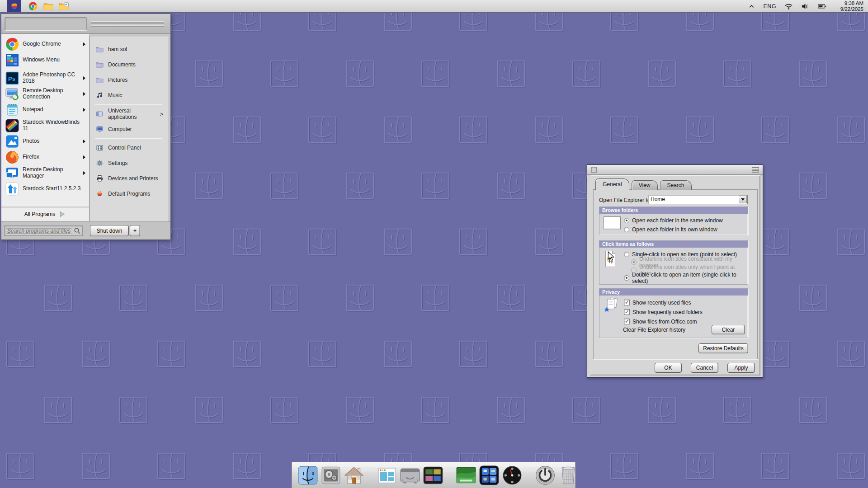 This screenshot has height=488, width=868. I want to click on separator, so click(128, 138).